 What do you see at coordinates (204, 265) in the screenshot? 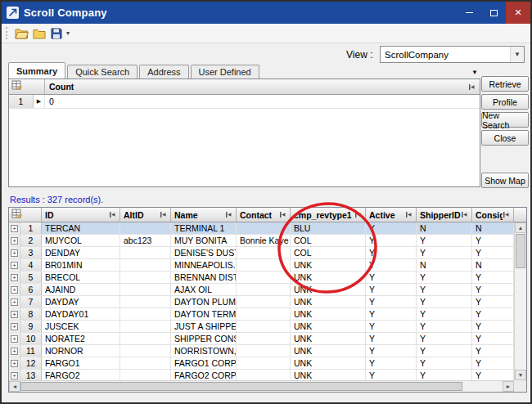
I see `cell: MINNEAPOLIS...` at bounding box center [204, 265].